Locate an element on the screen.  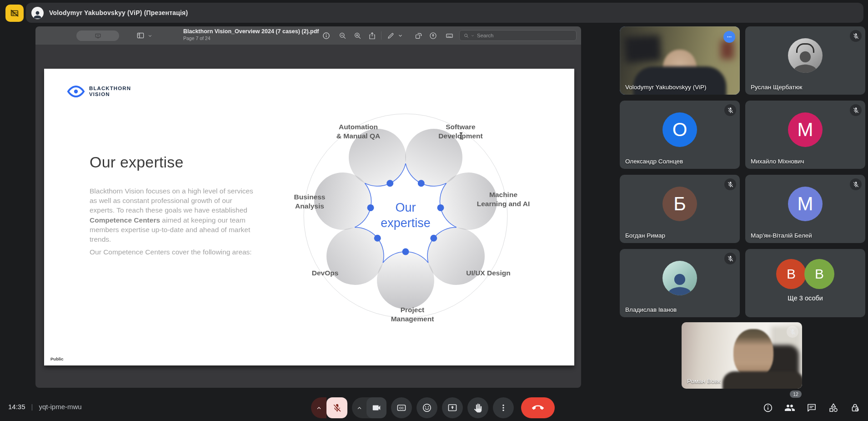
mic-button-muted is located at coordinates (337, 408).